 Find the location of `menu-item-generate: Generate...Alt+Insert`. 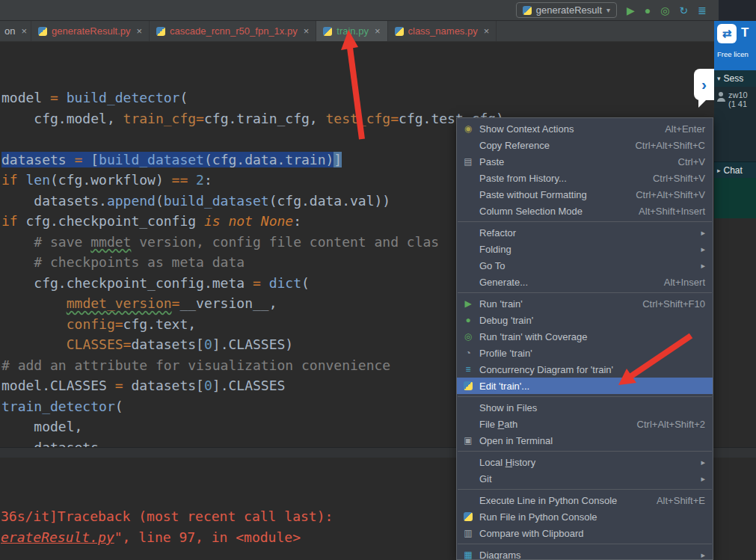

menu-item-generate: Generate...Alt+Insert is located at coordinates (585, 282).